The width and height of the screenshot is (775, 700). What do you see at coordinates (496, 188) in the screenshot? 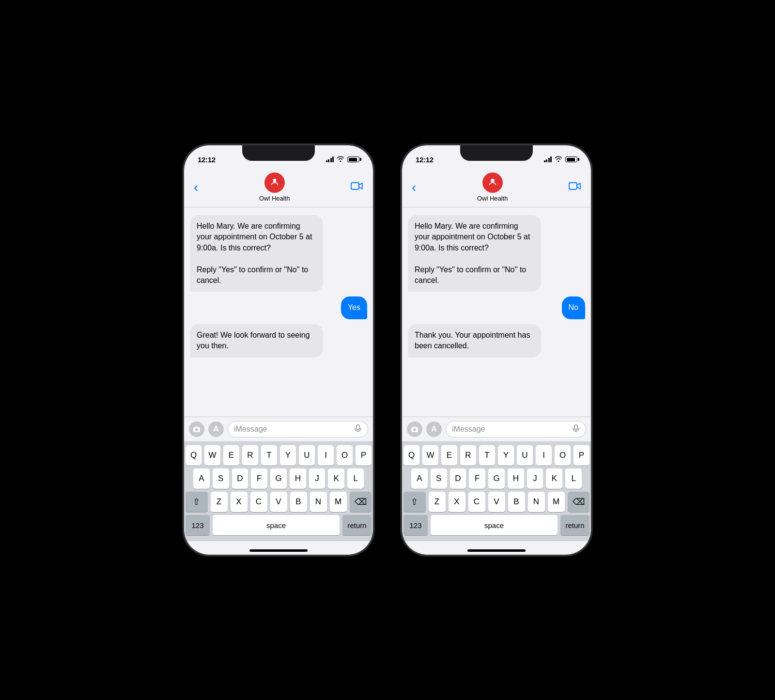
I see `nav-bar: ‹ Owl Health` at bounding box center [496, 188].